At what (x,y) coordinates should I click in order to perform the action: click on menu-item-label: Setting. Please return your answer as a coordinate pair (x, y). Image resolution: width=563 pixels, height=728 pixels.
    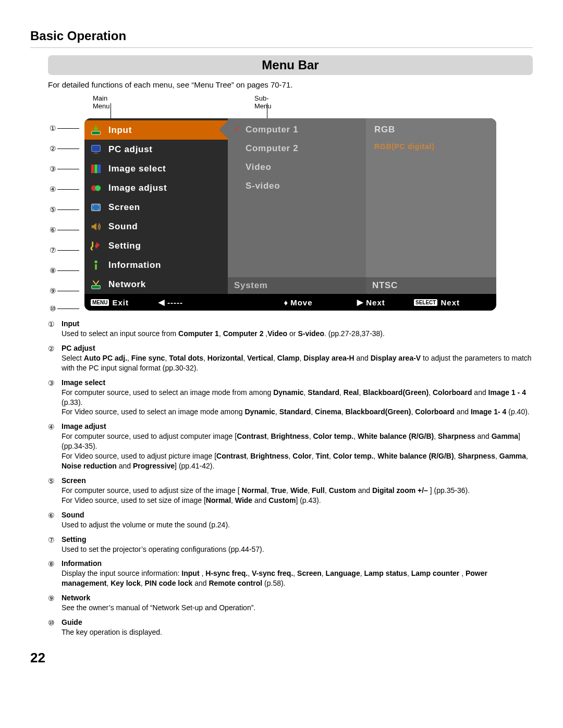
    Looking at the image, I should click on (125, 246).